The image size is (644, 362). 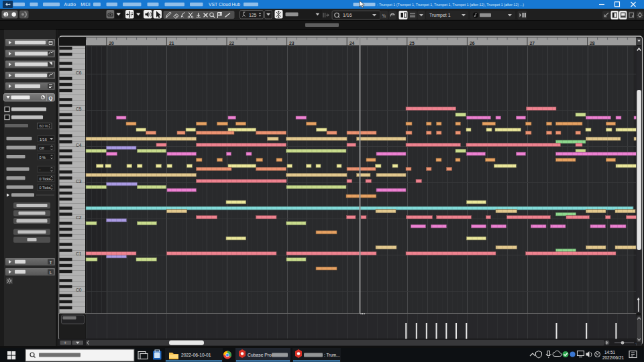 I want to click on svg-text: 24, so click(x=352, y=43).